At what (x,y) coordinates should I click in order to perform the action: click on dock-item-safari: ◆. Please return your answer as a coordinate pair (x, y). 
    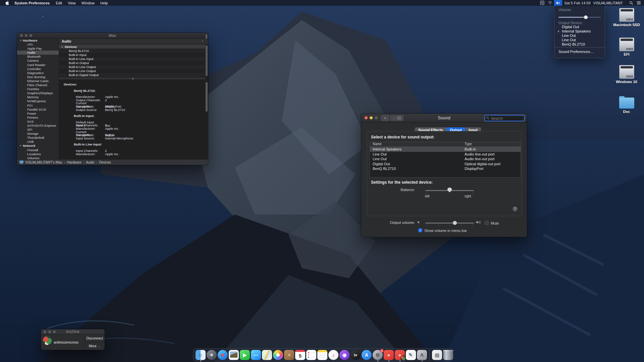
    Looking at the image, I should click on (223, 355).